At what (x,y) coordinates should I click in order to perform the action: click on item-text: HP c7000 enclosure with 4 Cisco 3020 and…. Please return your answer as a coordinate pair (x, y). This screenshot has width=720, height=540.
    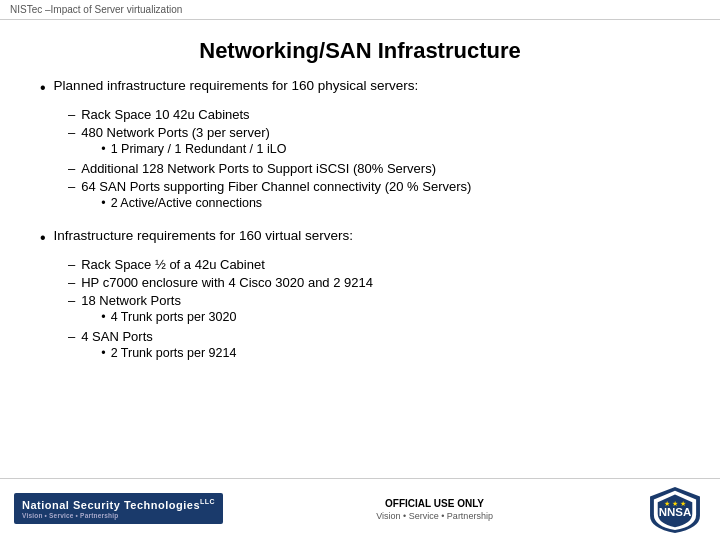
    Looking at the image, I should click on (227, 282).